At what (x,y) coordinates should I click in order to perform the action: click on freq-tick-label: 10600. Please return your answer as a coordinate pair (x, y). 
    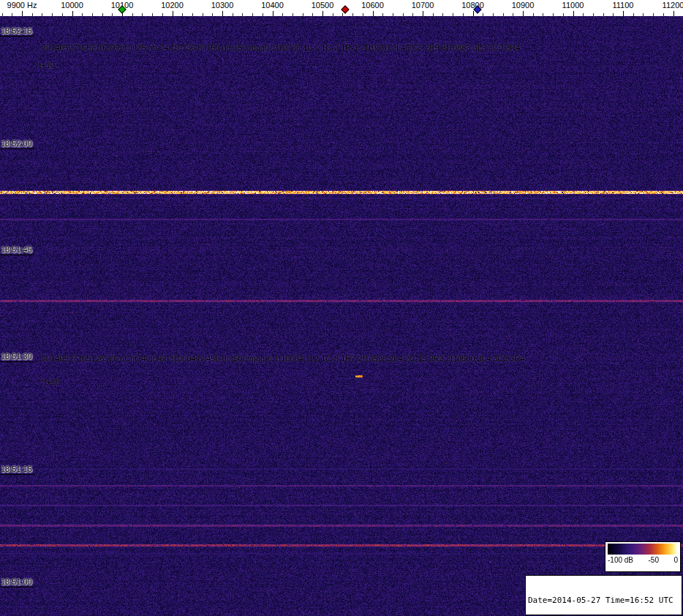
    Looking at the image, I should click on (373, 5).